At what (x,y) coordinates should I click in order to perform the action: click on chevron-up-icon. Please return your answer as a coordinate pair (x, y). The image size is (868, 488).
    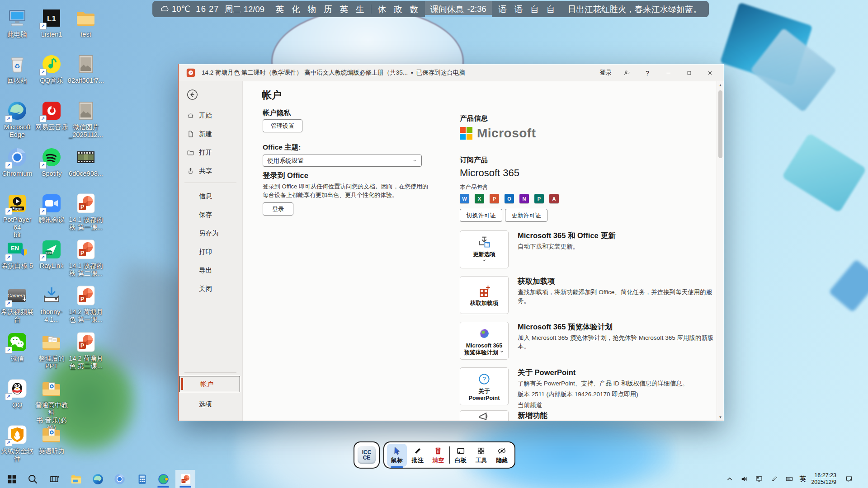
    Looking at the image, I should click on (730, 479).